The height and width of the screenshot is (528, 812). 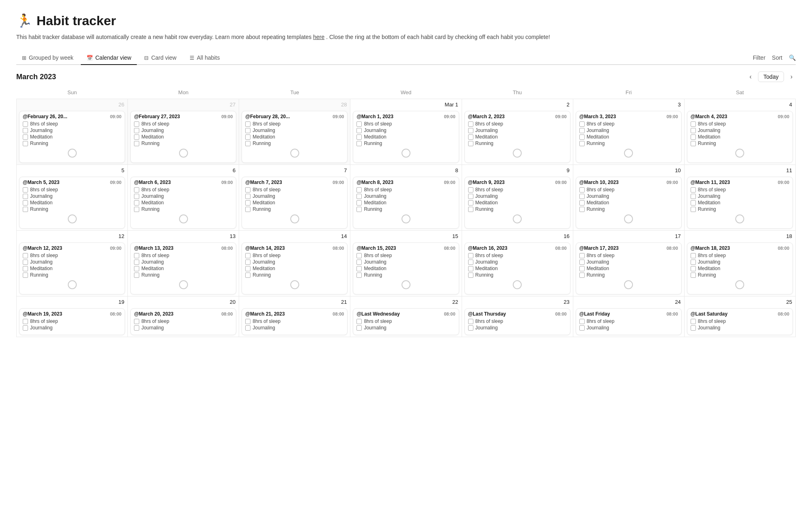 I want to click on habit-card: @March 14, 202308:008hrs of sleepJournal…, so click(x=295, y=268).